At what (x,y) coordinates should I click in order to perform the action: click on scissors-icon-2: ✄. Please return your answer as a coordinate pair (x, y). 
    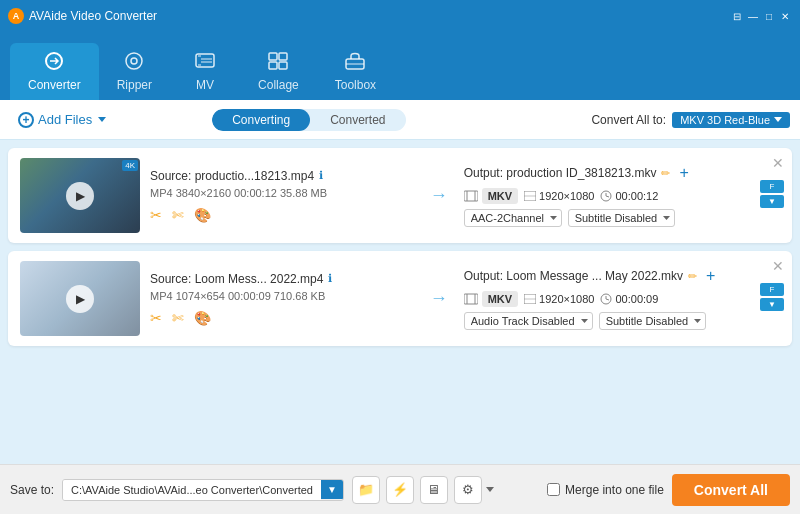
    Looking at the image, I should click on (178, 318).